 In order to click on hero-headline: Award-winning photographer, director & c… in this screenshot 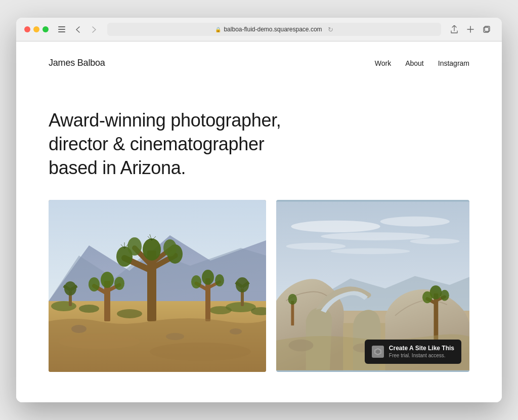, I will do `click(165, 144)`.